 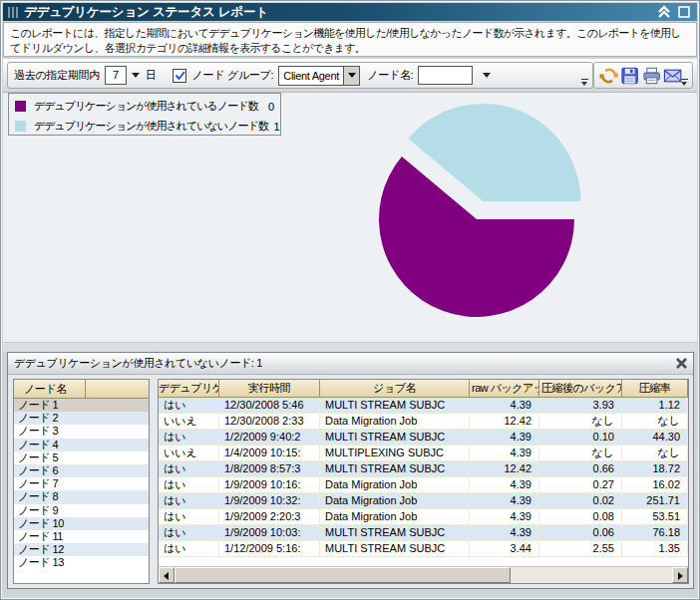 What do you see at coordinates (643, 76) in the screenshot?
I see `action-icons-group` at bounding box center [643, 76].